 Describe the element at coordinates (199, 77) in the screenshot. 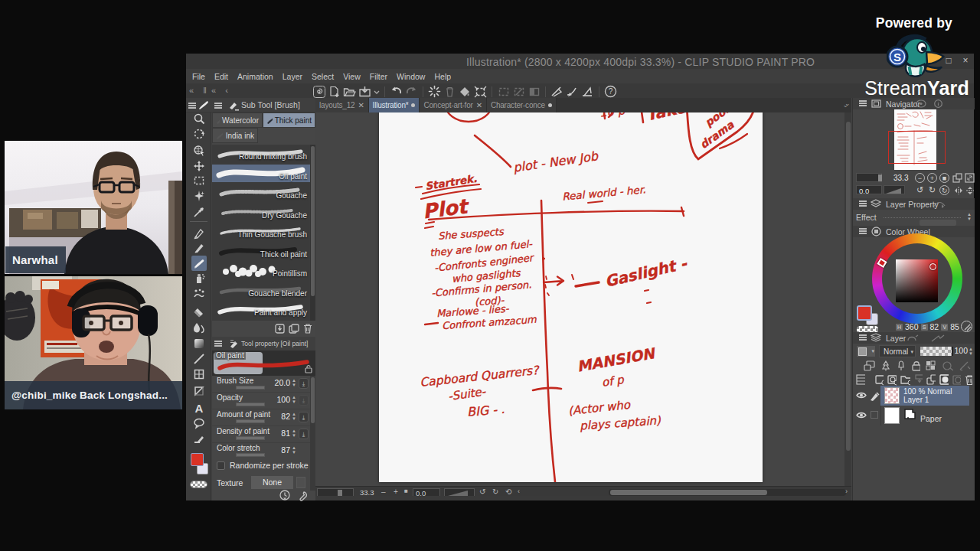

I see `menu-file: File` at that location.